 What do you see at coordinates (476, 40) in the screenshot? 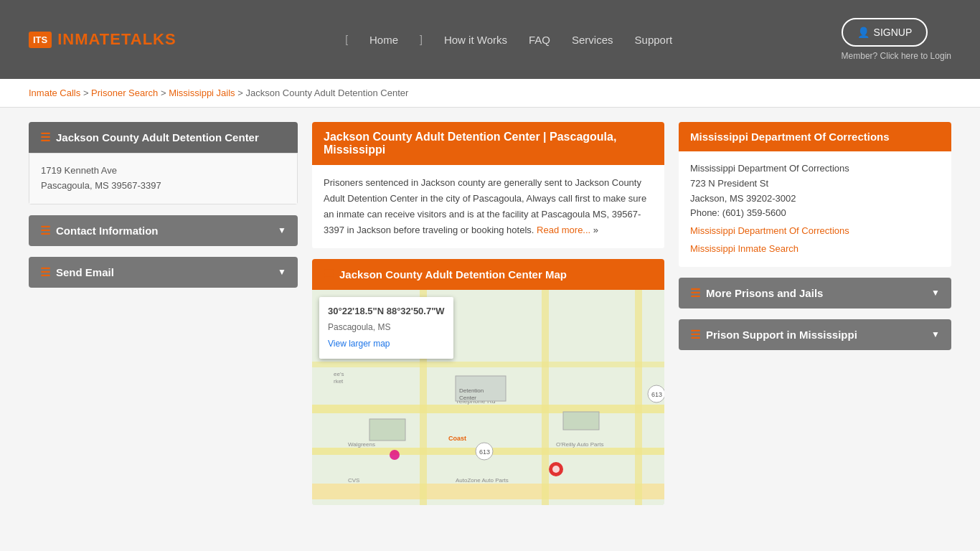
I see `nav-how-it-works: How it Works` at bounding box center [476, 40].